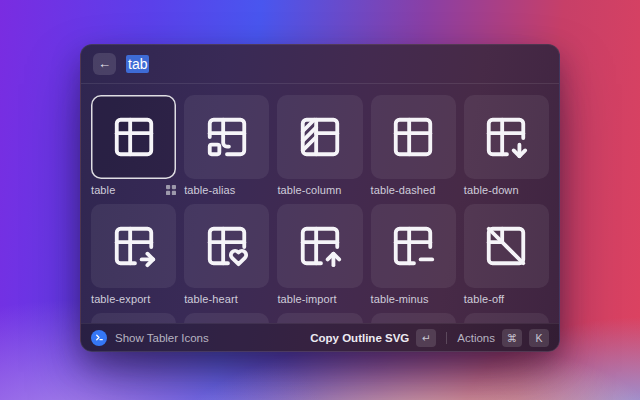 The width and height of the screenshot is (640, 400). I want to click on grid-item-table-down, so click(506, 137).